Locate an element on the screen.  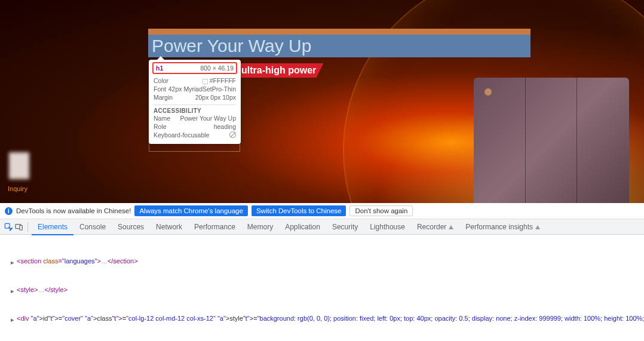
tab-sources: Sources is located at coordinates (131, 227).